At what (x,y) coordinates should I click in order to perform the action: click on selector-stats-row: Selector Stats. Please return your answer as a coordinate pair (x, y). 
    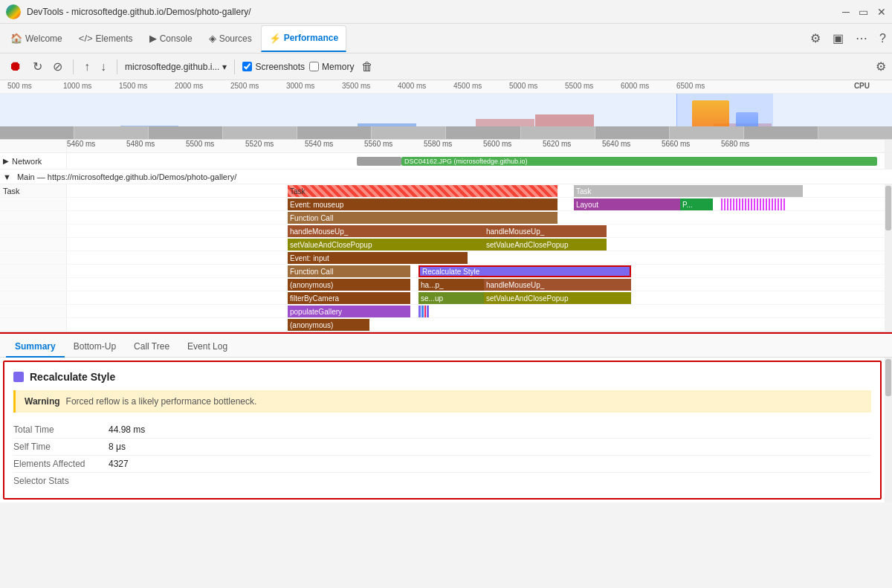
    Looking at the image, I should click on (442, 481).